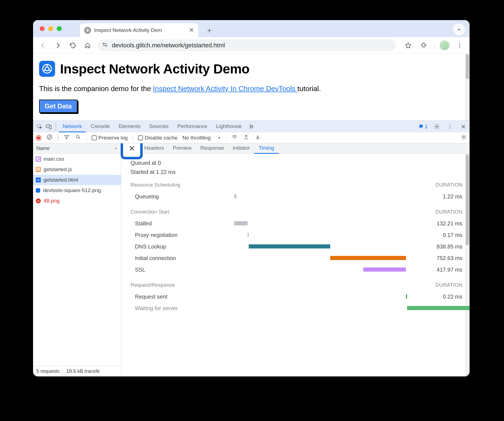 The width and height of the screenshot is (504, 421). Describe the element at coordinates (153, 285) in the screenshot. I see `section-title: Request/Response` at that location.